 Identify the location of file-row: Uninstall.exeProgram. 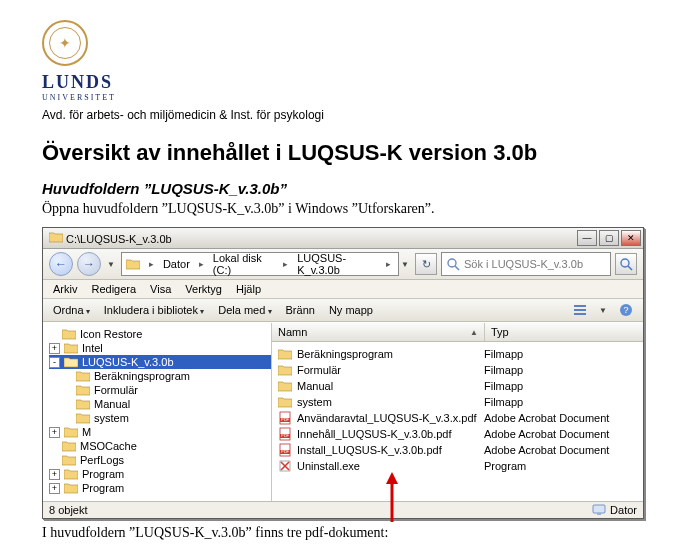
(458, 466).